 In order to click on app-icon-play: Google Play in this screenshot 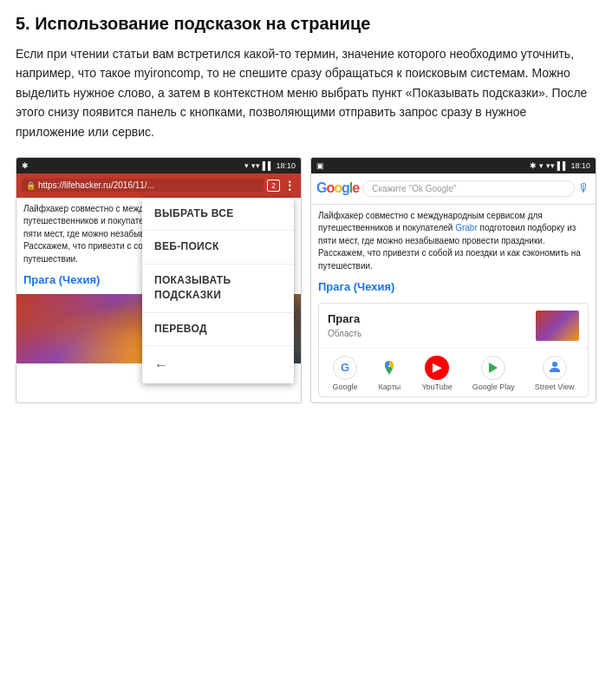, I will do `click(494, 375)`.